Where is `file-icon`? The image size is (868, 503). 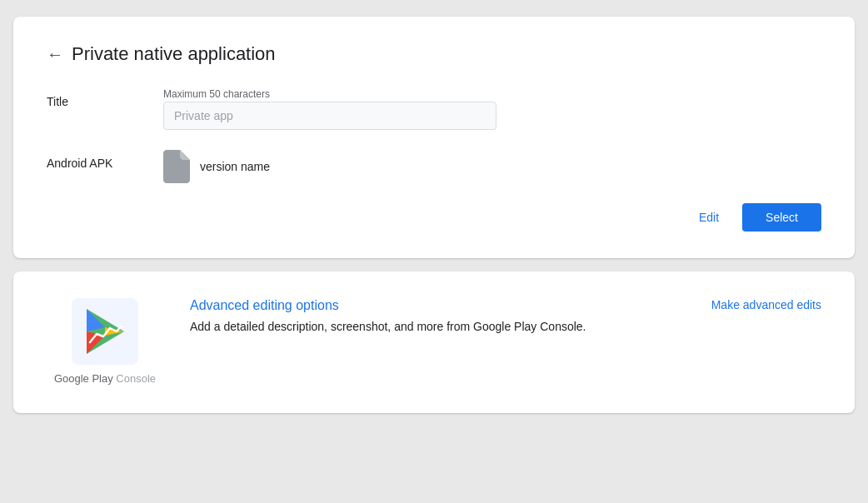 file-icon is located at coordinates (177, 167).